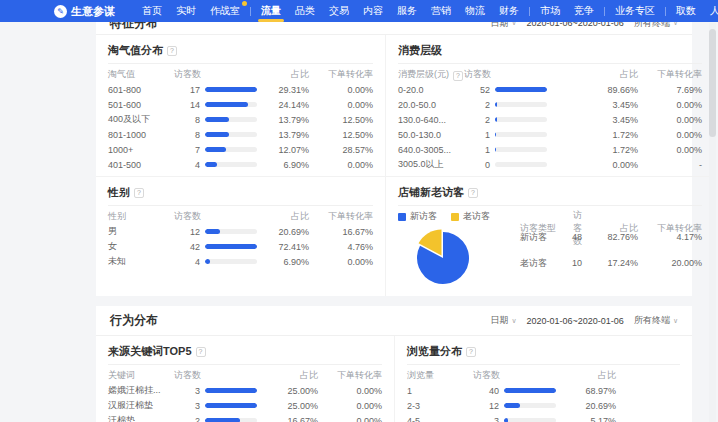 The height and width of the screenshot is (422, 718). What do you see at coordinates (186, 11) in the screenshot?
I see `nav-item-实时: 实时` at bounding box center [186, 11].